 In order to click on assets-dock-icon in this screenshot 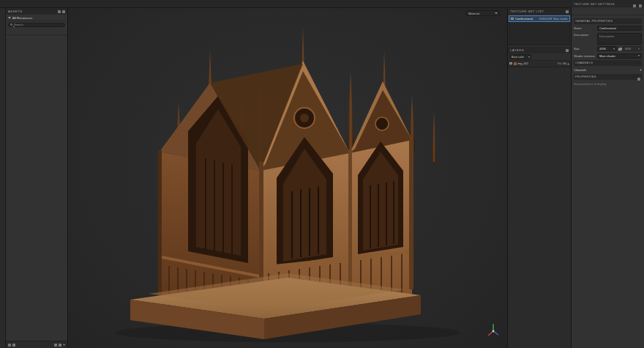, I will do `click(59, 12)`.